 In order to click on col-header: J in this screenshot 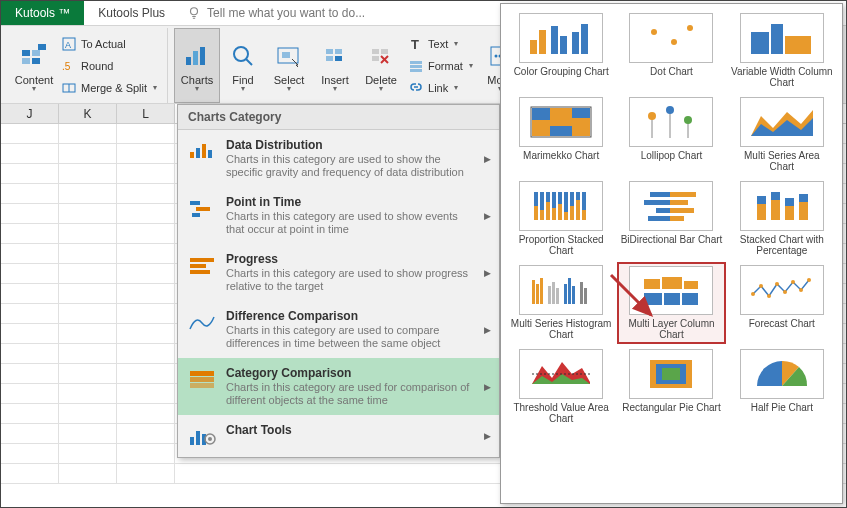, I will do `click(30, 114)`.